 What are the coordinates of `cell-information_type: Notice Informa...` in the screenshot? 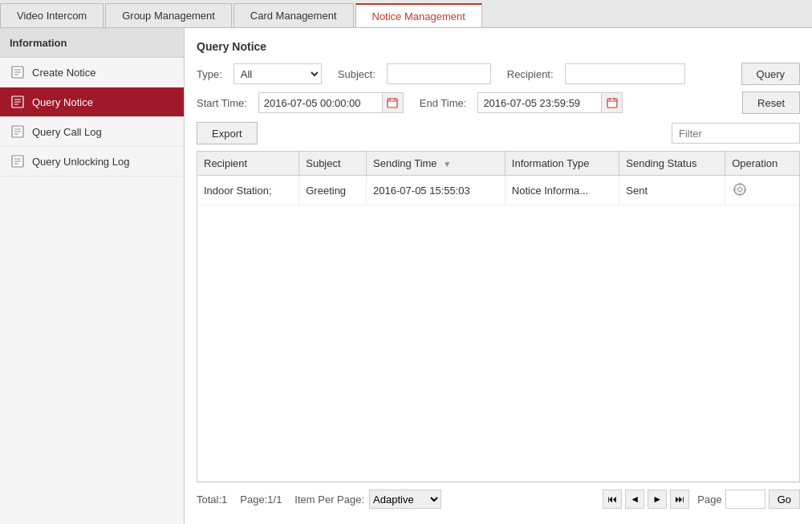 It's located at (562, 191).